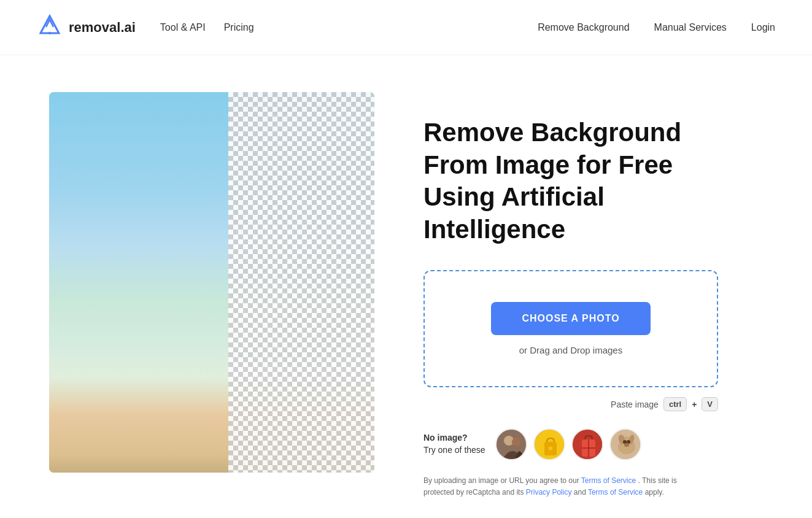 The width and height of the screenshot is (812, 518). I want to click on nav-manual-services: Manual Services, so click(690, 28).